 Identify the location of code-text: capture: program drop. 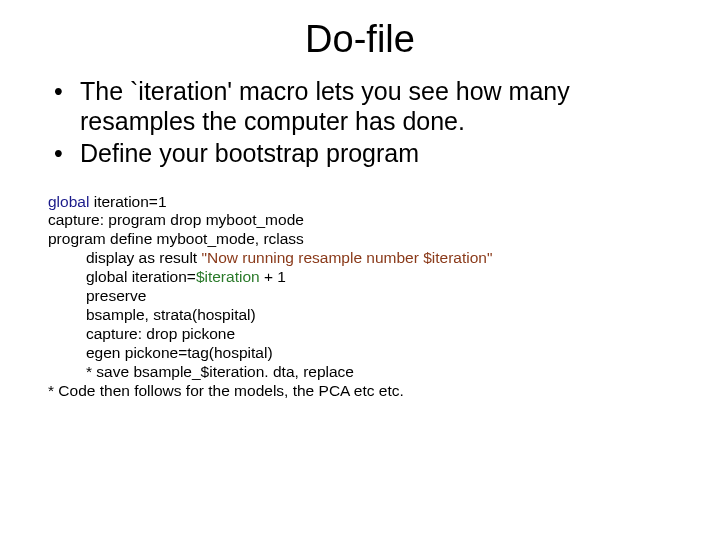
(127, 220).